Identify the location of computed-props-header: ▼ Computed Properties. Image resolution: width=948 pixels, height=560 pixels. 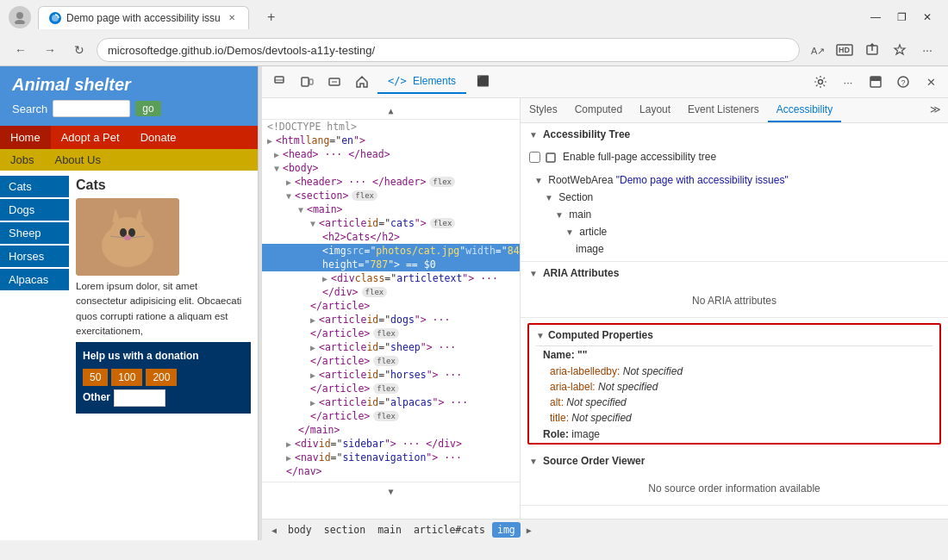
(734, 335).